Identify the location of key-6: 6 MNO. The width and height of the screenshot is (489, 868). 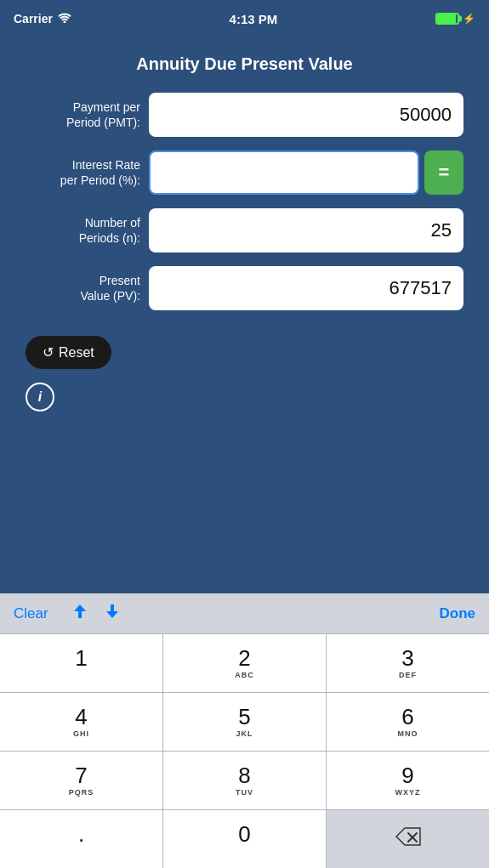
(408, 722).